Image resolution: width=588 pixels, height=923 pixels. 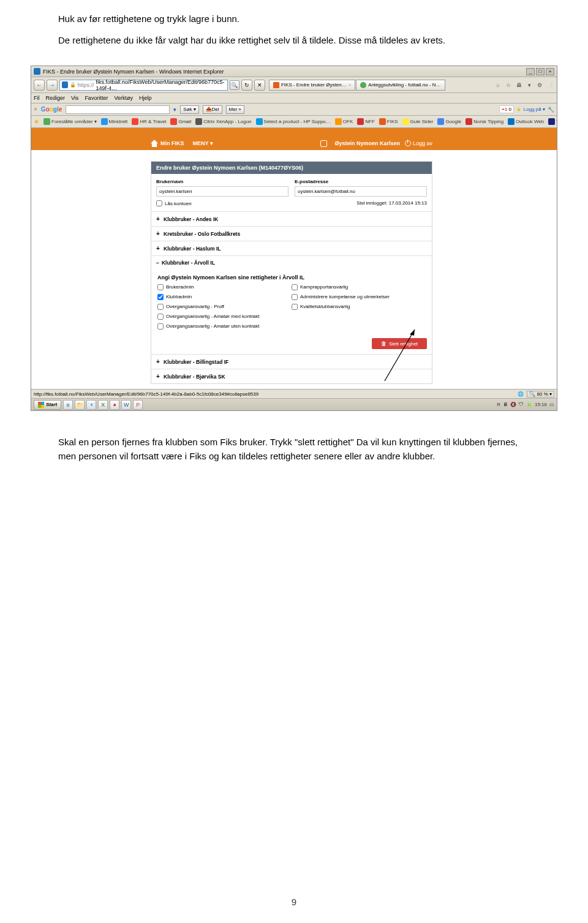 What do you see at coordinates (529, 85) in the screenshot?
I see `page-menu-icon: ▾` at bounding box center [529, 85].